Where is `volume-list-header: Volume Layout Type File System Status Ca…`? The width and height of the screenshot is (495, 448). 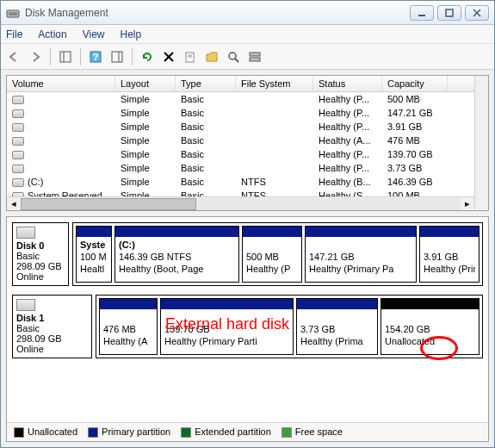 volume-list-header: Volume Layout Type File System Status Ca… is located at coordinates (241, 84).